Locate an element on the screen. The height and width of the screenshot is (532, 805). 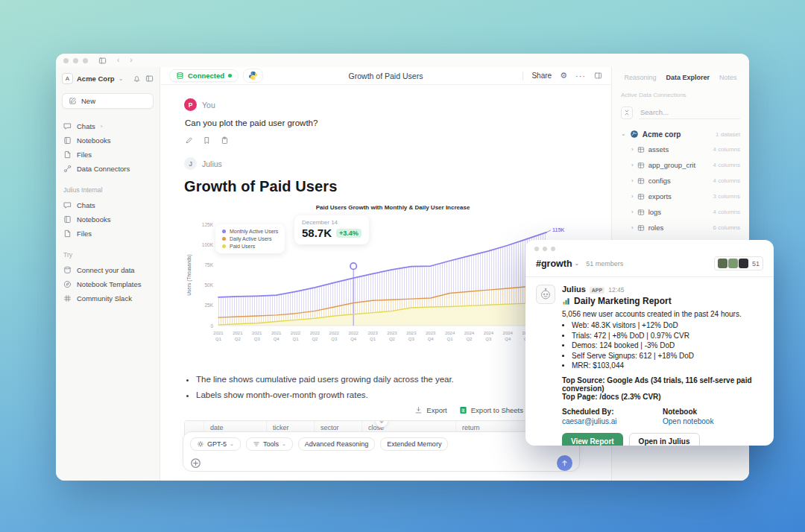
bar-chart-icon is located at coordinates (566, 301).